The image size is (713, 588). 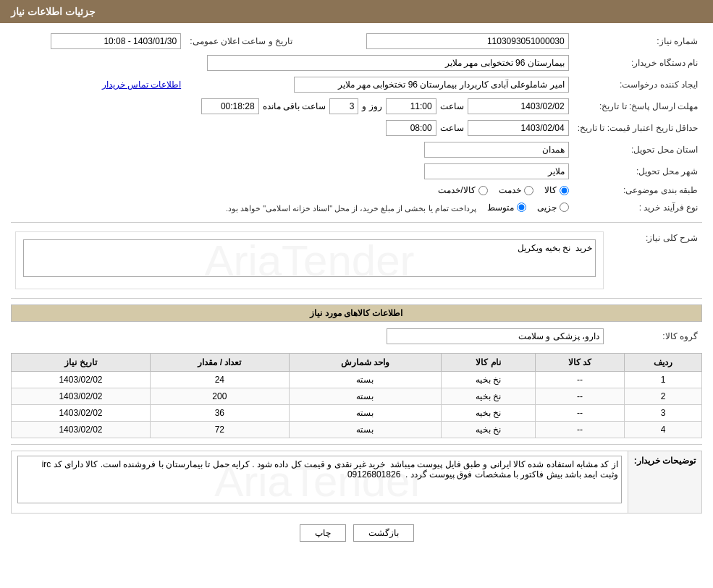 I want to click on buyer-name-label: نام دستگاه خریدار:, so click(x=638, y=63).